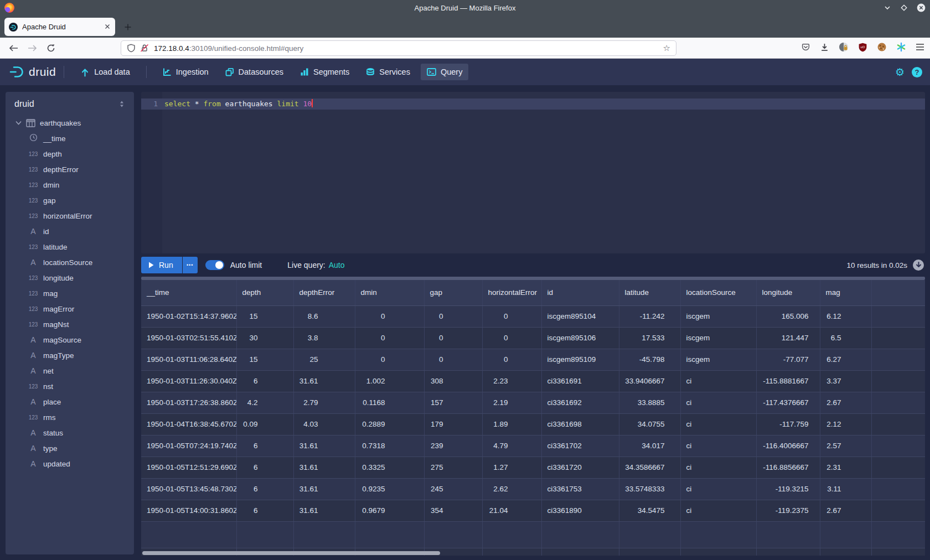  What do you see at coordinates (580, 403) in the screenshot?
I see `table-cell: ci3361692` at bounding box center [580, 403].